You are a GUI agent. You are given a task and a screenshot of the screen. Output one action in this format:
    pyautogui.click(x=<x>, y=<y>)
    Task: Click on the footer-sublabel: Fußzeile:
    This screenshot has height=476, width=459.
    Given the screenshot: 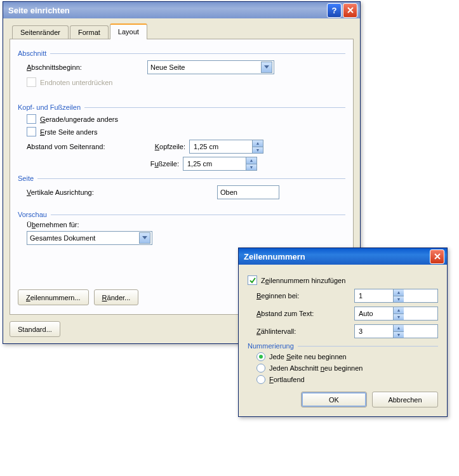 What is the action you would take?
    pyautogui.click(x=157, y=164)
    